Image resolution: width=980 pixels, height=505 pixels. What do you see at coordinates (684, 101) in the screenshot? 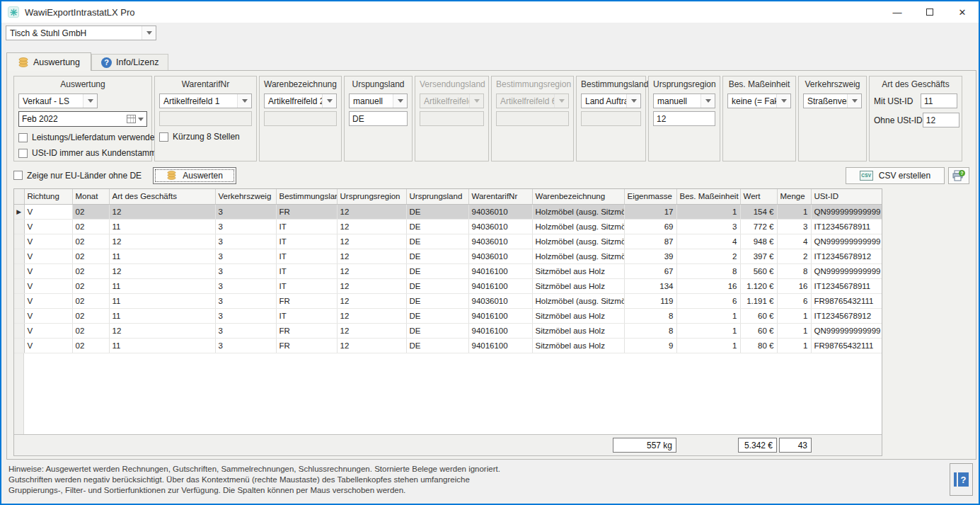
I see `ursprungsregion-source-select: manuell` at bounding box center [684, 101].